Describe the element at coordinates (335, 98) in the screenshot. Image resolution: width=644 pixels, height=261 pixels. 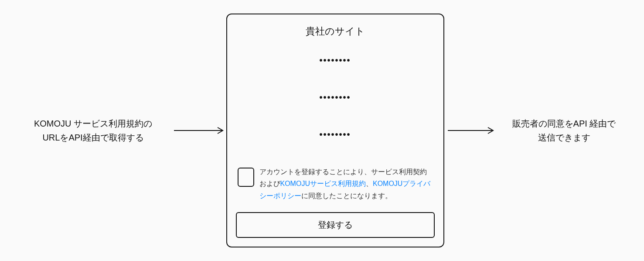
I see `form-placeholder-group: •••••••• •••••••• ••••••••` at that location.